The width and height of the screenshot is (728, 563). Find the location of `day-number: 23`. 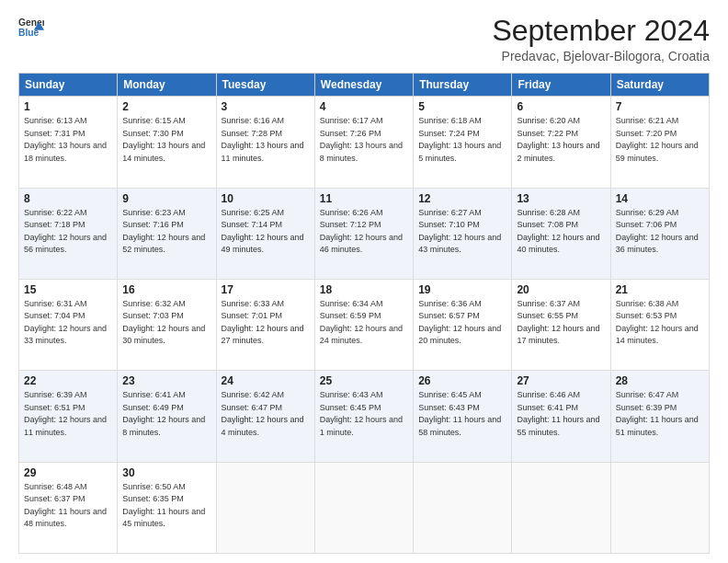

day-number: 23 is located at coordinates (166, 381).